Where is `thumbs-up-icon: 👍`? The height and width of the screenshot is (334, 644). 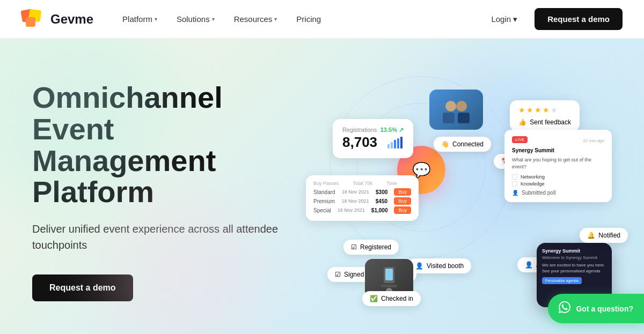
thumbs-up-icon: 👍 is located at coordinates (523, 122).